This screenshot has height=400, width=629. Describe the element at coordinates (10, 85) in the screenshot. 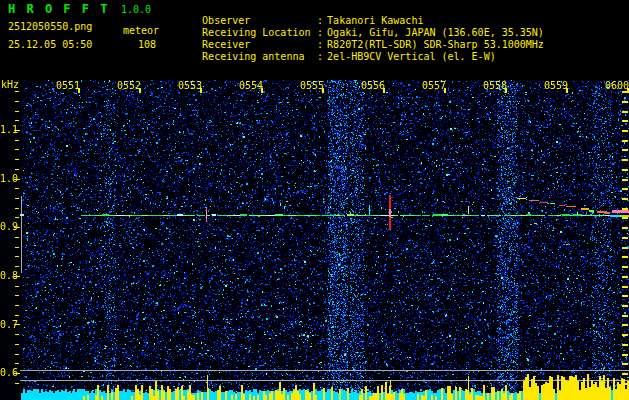

I see `khz-axis-label: kHz` at that location.